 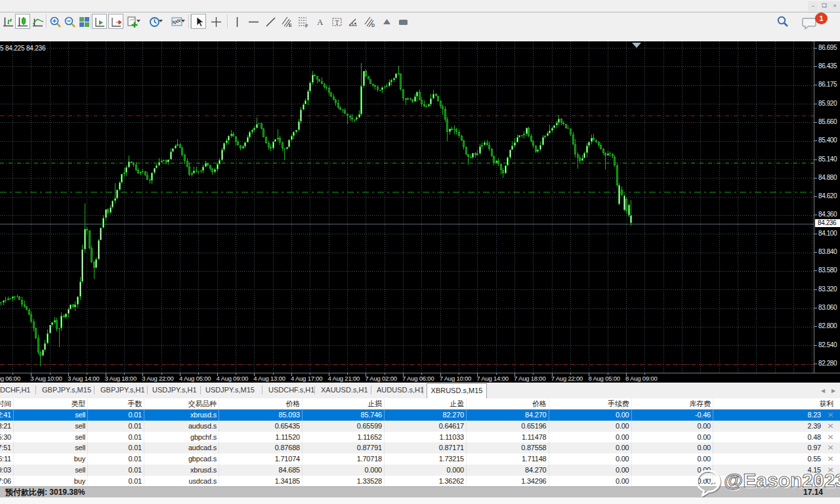 What do you see at coordinates (46, 21) in the screenshot?
I see `toolbar-separator` at bounding box center [46, 21].